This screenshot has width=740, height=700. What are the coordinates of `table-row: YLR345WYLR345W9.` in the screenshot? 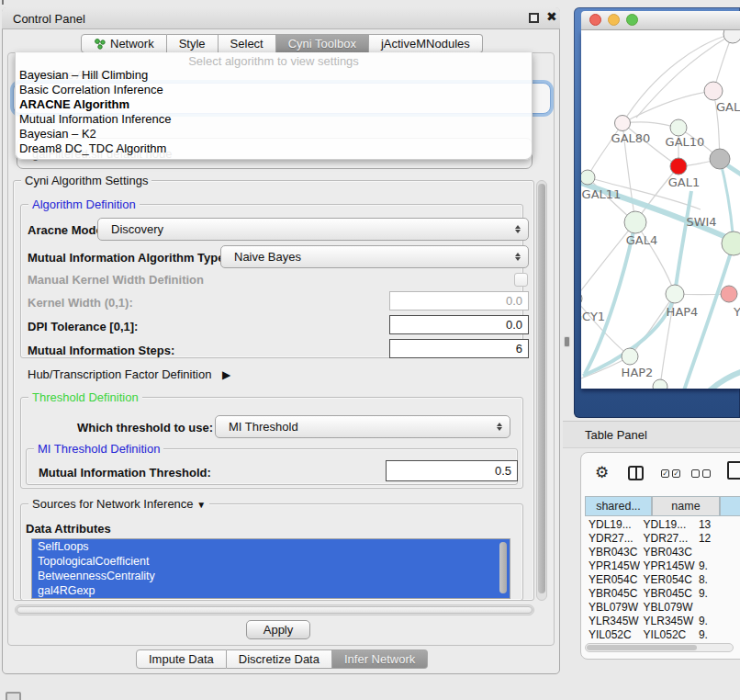 It's located at (663, 621).